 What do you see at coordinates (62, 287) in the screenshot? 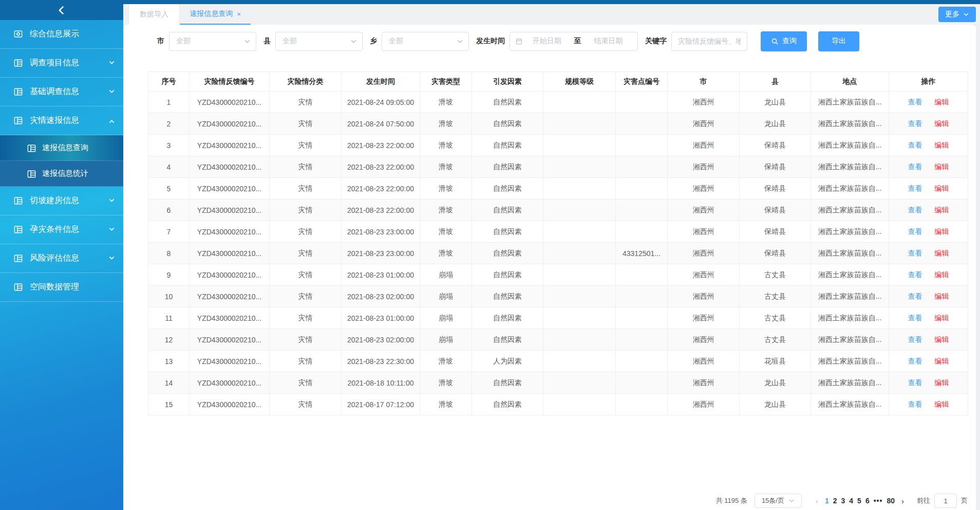
I see `sidebar-item: 空间数据管理` at bounding box center [62, 287].